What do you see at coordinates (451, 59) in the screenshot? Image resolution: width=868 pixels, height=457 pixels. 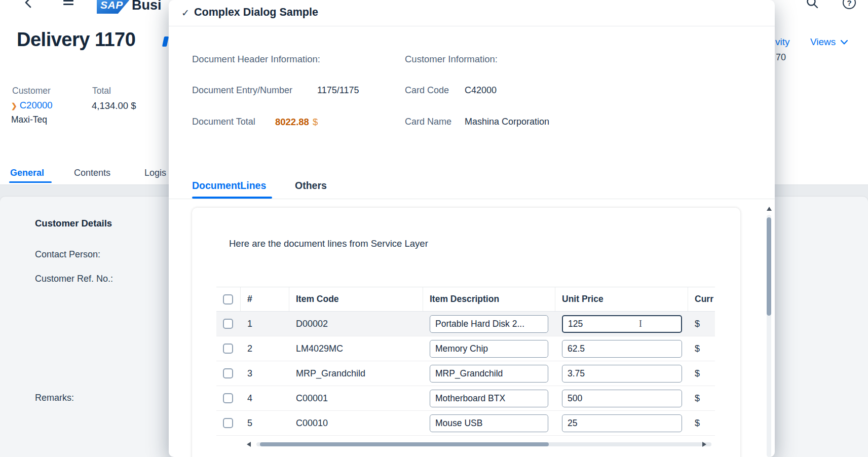 I see `customer-info-section-title: Customer Information:` at bounding box center [451, 59].